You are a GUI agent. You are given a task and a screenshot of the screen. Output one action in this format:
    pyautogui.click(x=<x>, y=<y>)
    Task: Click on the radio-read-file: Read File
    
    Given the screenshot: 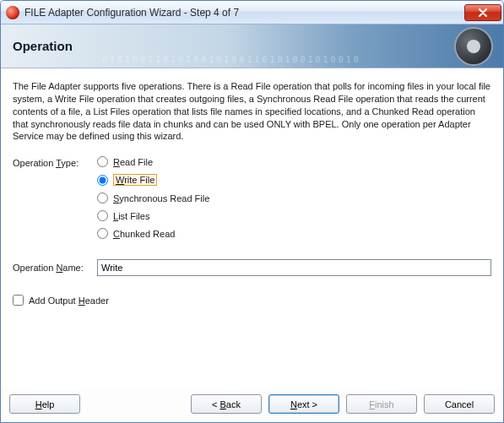 What is the action you would take?
    pyautogui.click(x=294, y=162)
    